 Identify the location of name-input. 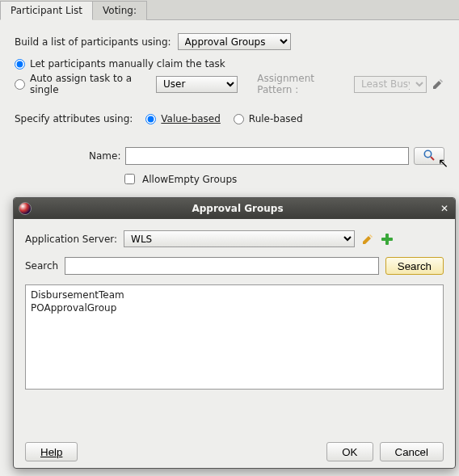
(267, 156).